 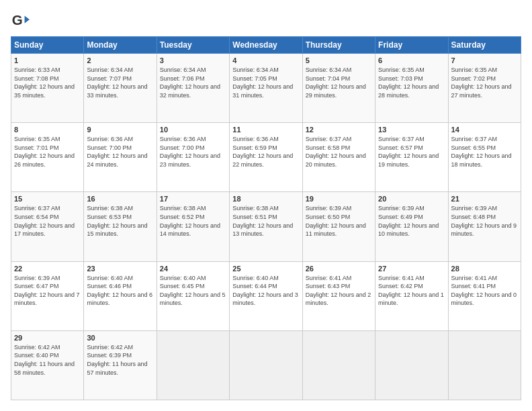 What do you see at coordinates (47, 152) in the screenshot?
I see `day-info: Sunrise: 6:35 AM Sunset: 7:01 PM Dayligh…` at bounding box center [47, 152].